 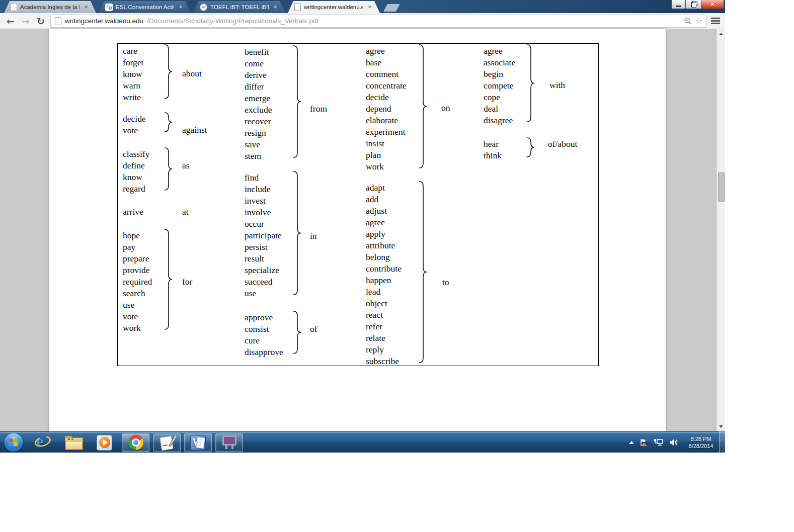 What do you see at coordinates (240, 7) in the screenshot?
I see `tab-title: TOEFL iBT: TOEFL iBT Qui` at bounding box center [240, 7].